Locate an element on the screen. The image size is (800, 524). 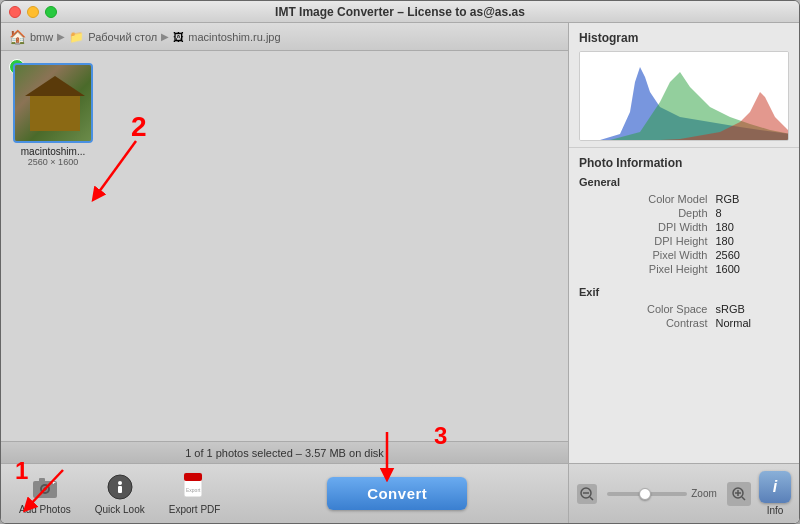
quick-look-icon is located at coordinates (120, 487).